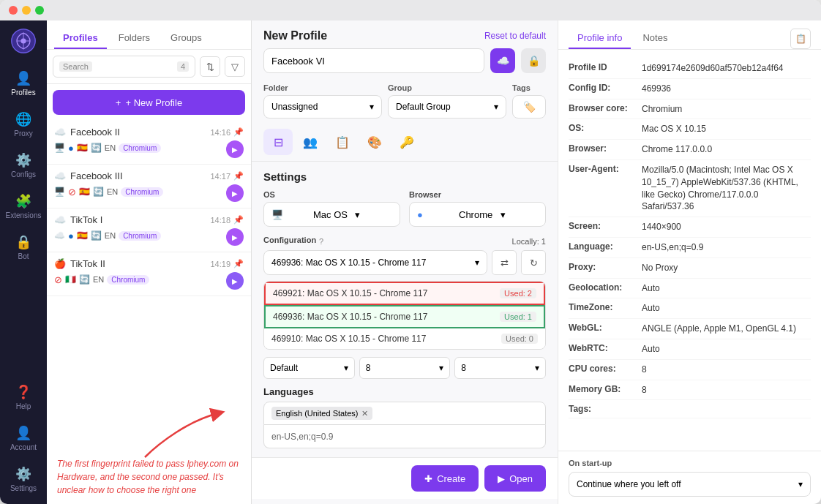  What do you see at coordinates (149, 230) in the screenshot?
I see `profile-item-tiktok-i: ☁️ TikTok I 14:18 📌 ☁️ ● 🇪🇸` at bounding box center [149, 230].